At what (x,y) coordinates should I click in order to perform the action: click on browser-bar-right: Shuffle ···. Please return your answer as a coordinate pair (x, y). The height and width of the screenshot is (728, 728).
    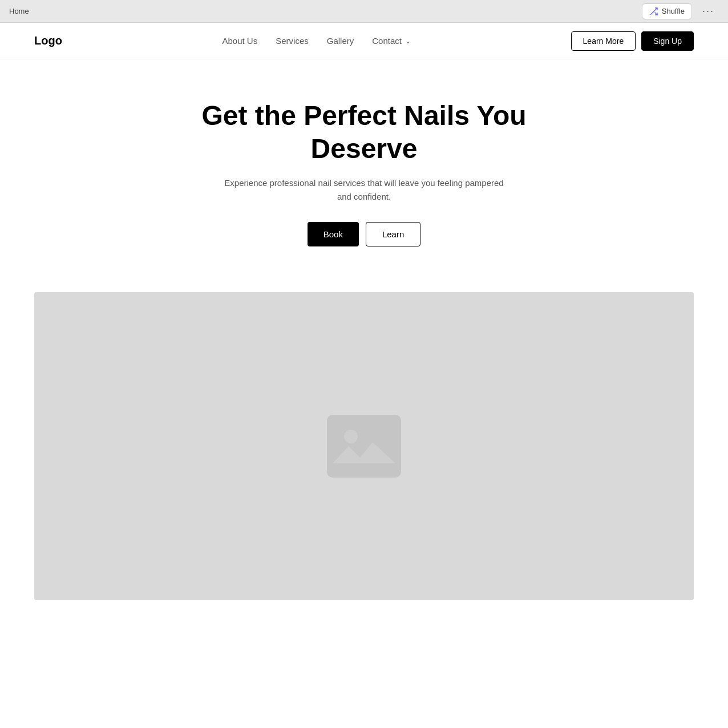
    Looking at the image, I should click on (680, 11).